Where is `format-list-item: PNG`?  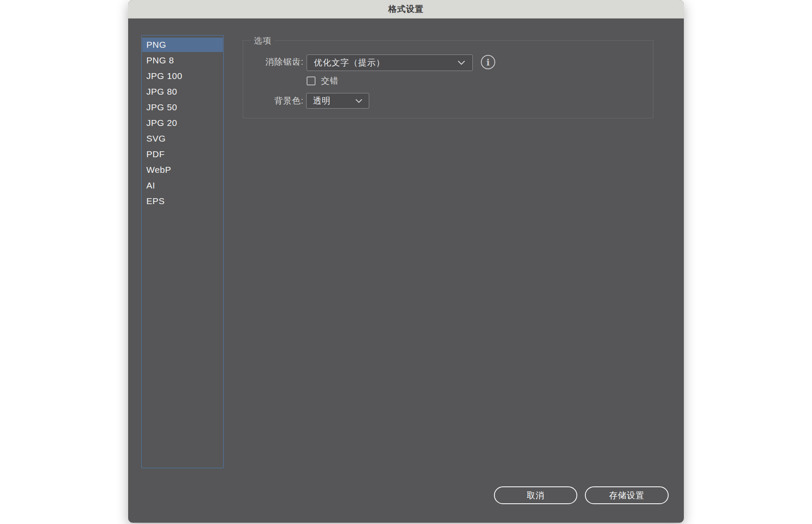
format-list-item: PNG is located at coordinates (183, 45).